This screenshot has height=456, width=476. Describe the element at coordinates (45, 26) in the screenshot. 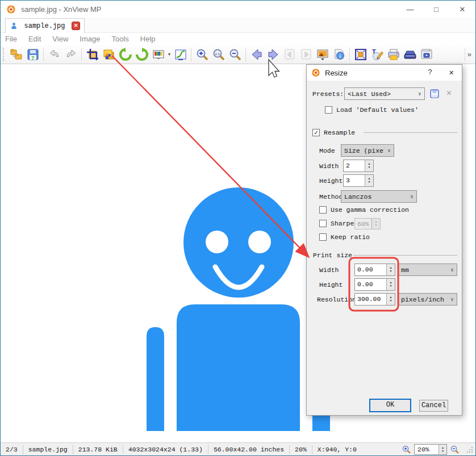

I see `tab-sample-jpg: sample.jpg ✕` at that location.